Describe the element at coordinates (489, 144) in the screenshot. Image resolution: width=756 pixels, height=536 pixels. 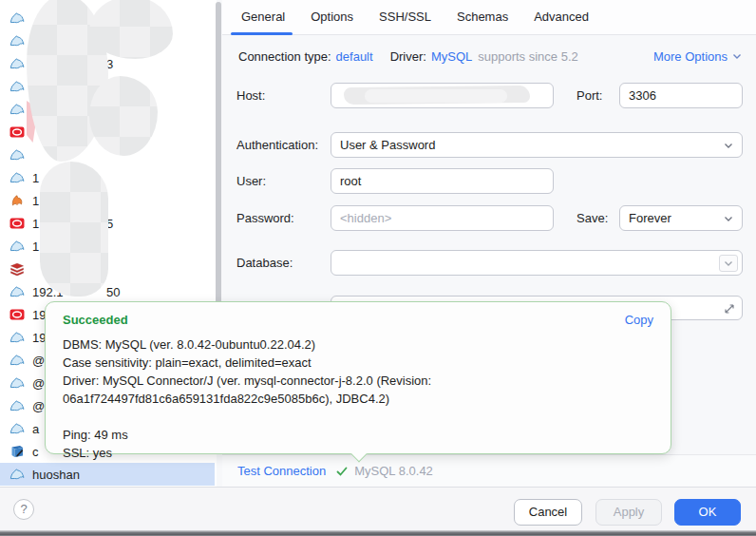
I see `authentication-row: Authentication: User & Password` at that location.